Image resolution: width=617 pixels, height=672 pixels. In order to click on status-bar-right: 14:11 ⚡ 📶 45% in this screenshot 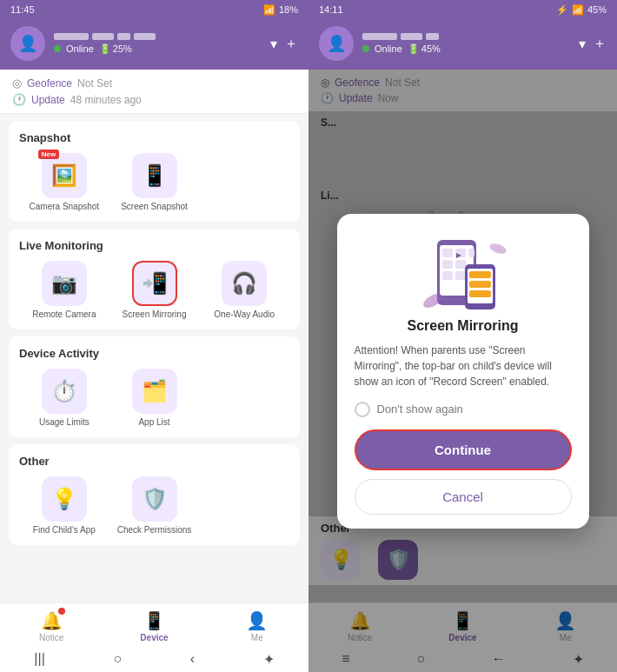, I will do `click(462, 10)`.